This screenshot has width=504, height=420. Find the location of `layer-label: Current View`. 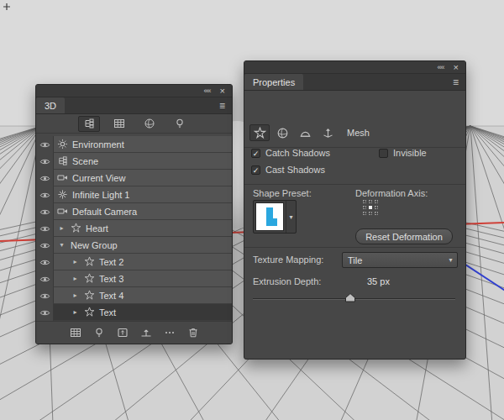

layer-label: Current View is located at coordinates (99, 178).